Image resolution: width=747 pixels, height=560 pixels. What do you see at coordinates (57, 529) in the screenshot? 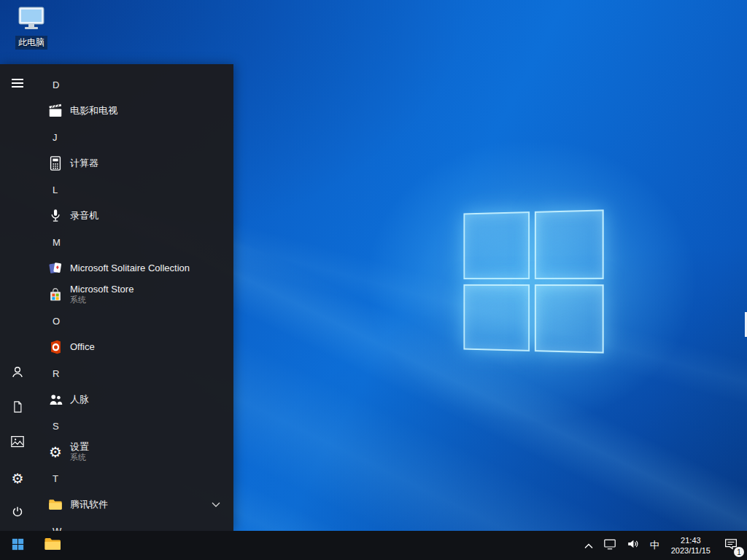
I see `group-letter: W` at bounding box center [57, 529].